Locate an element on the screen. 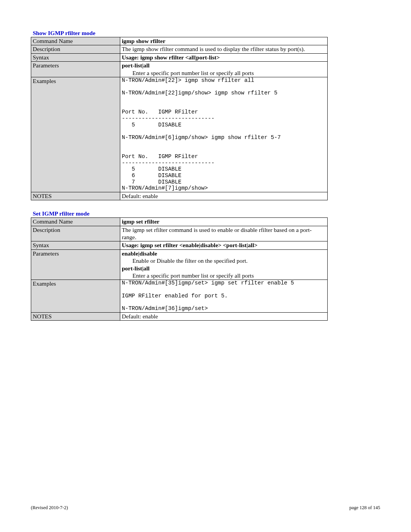 The image size is (411, 532). table-row: Syntax Usage: igmp set rfilter <enable|d… is located at coordinates (180, 245).